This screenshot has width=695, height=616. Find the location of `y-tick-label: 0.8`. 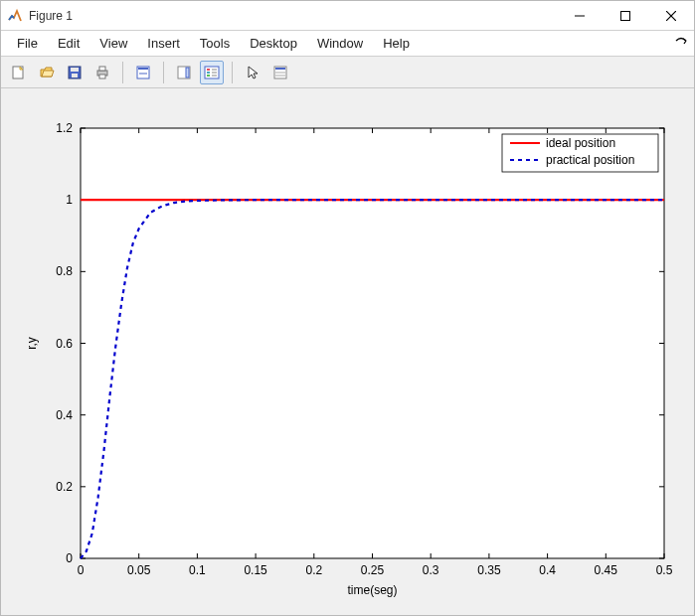

y-tick-label: 0.8 is located at coordinates (64, 271).